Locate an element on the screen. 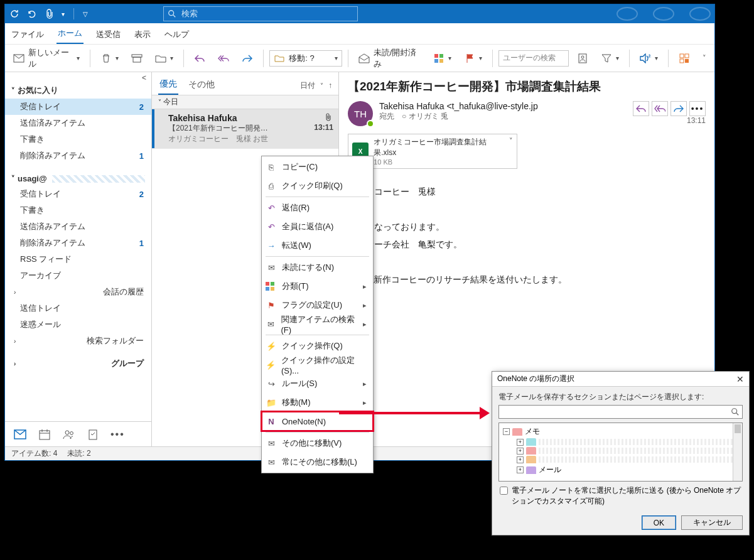 Image resolution: width=754 pixels, height=560 pixels. address-book-button is located at coordinates (583, 58).